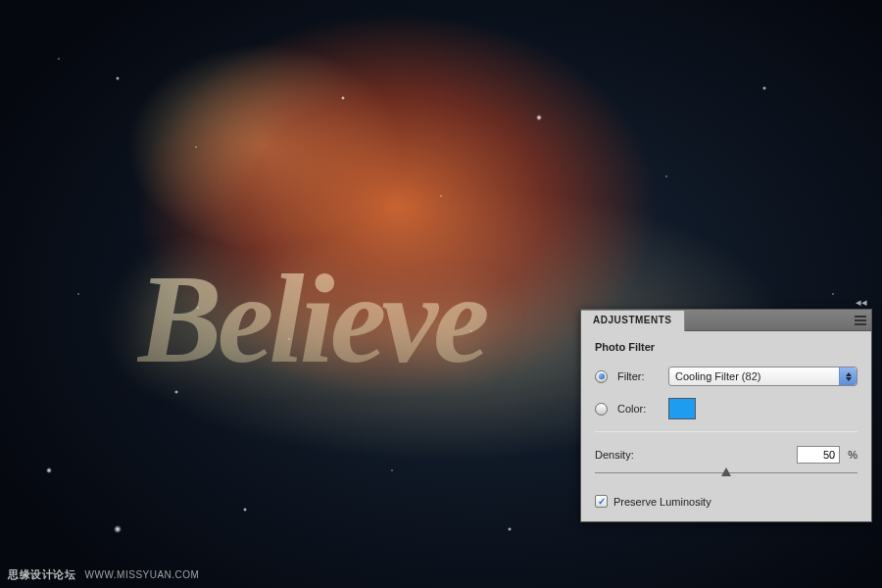  I want to click on panel-menu-button, so click(860, 319).